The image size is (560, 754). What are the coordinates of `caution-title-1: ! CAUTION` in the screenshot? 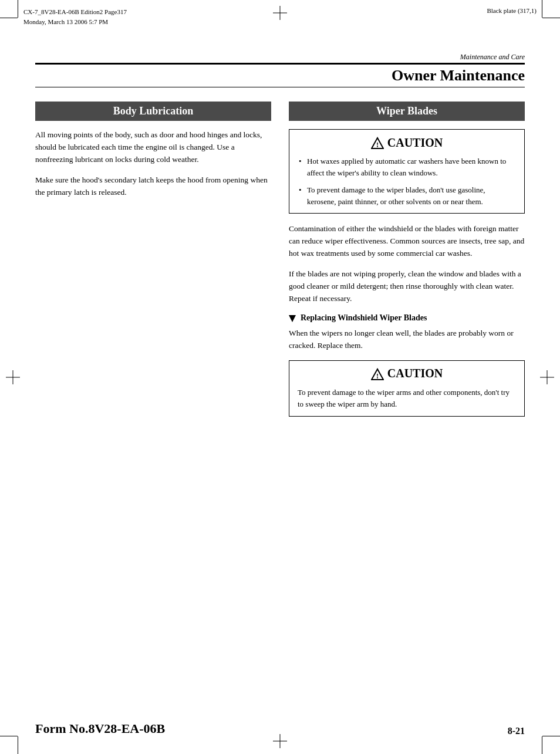 It's located at (407, 143).